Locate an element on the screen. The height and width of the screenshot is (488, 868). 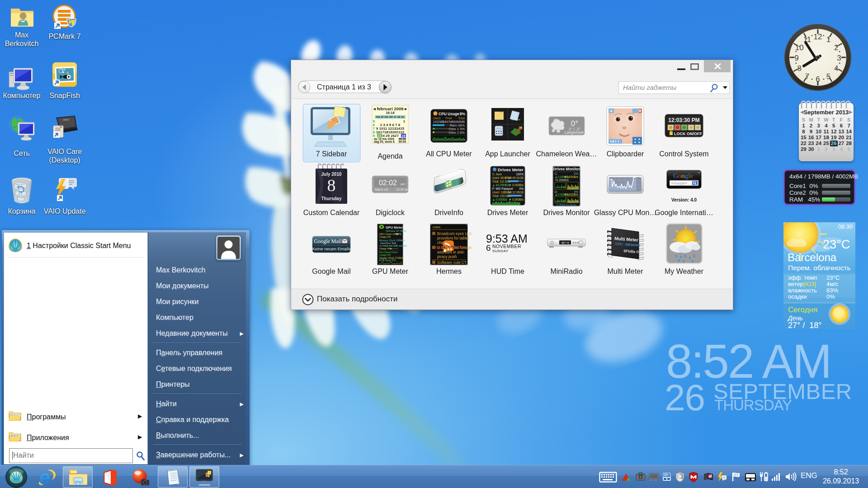
svg-text: 10 is located at coordinates (799, 48).